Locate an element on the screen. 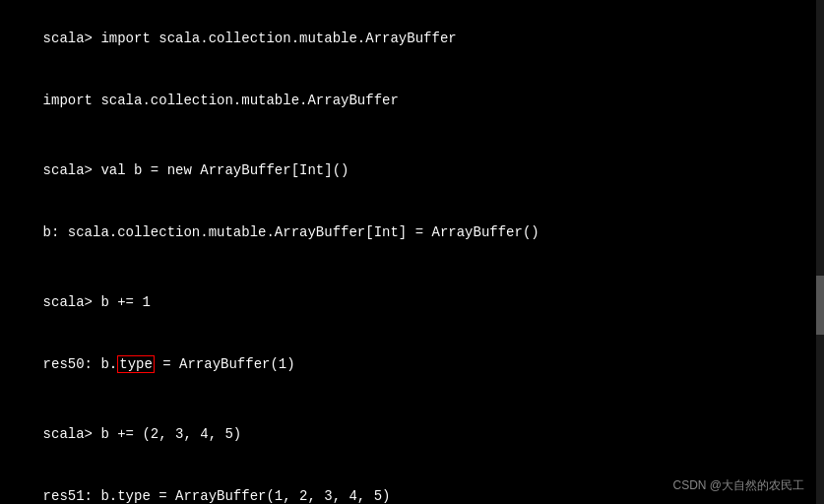 The width and height of the screenshot is (824, 504). prompt-1: scala> import scala.collection.mutable.A… is located at coordinates (250, 38).